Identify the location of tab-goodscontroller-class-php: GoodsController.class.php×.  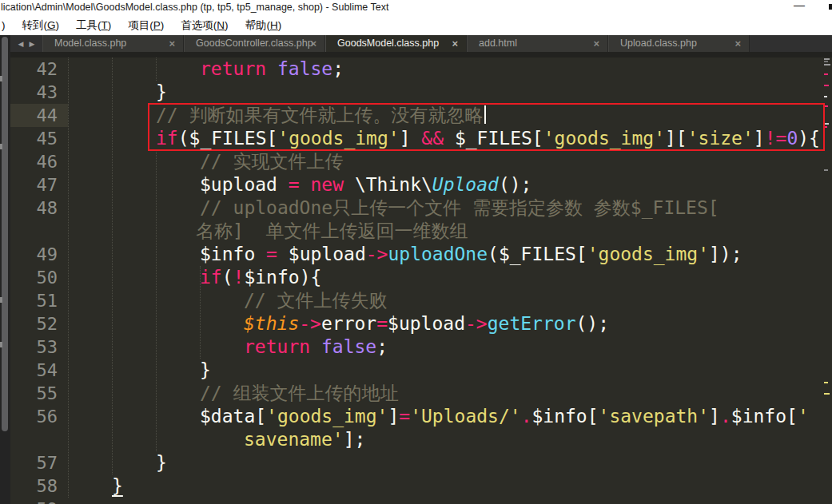
(254, 43).